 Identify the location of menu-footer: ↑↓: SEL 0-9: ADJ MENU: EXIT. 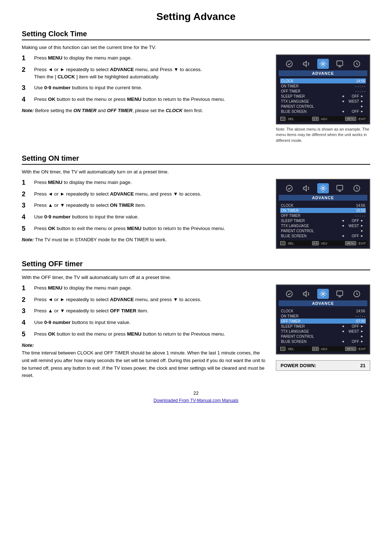
(323, 349).